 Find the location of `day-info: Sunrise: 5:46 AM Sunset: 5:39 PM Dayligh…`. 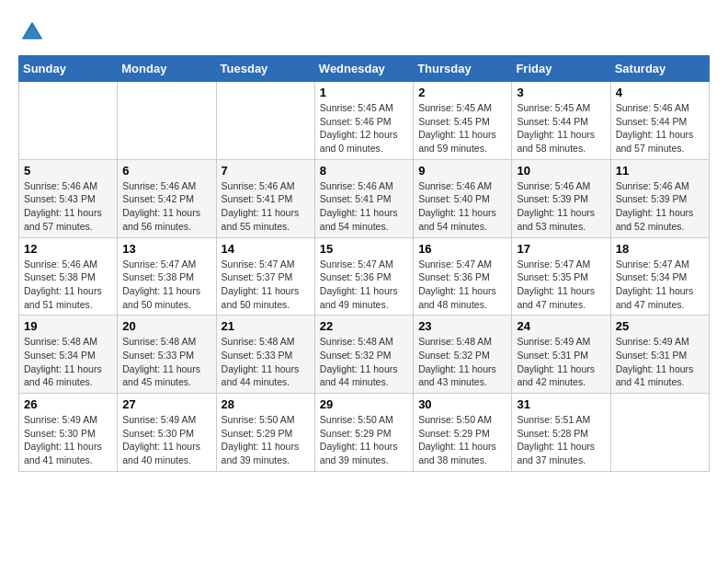

day-info: Sunrise: 5:46 AM Sunset: 5:39 PM Dayligh… is located at coordinates (660, 206).